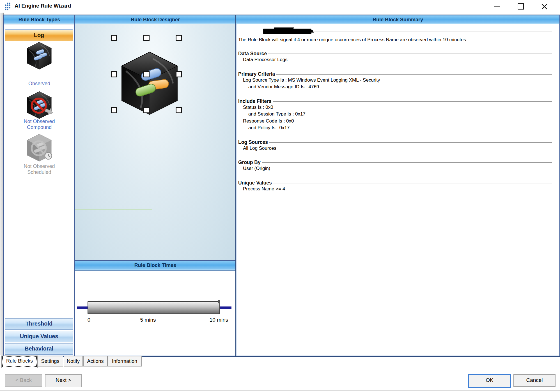 This screenshot has height=392, width=560. Describe the element at coordinates (253, 54) in the screenshot. I see `summary-section-title: Data Source` at that location.